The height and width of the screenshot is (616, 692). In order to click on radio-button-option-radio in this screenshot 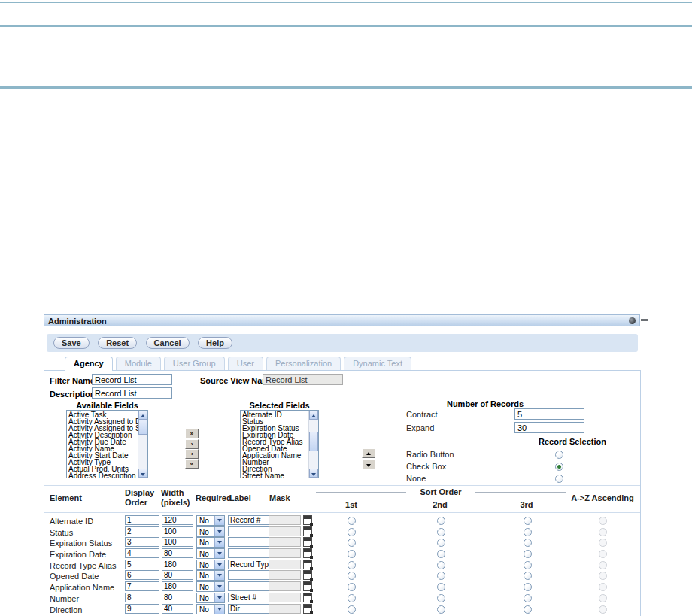, I will do `click(560, 454)`.